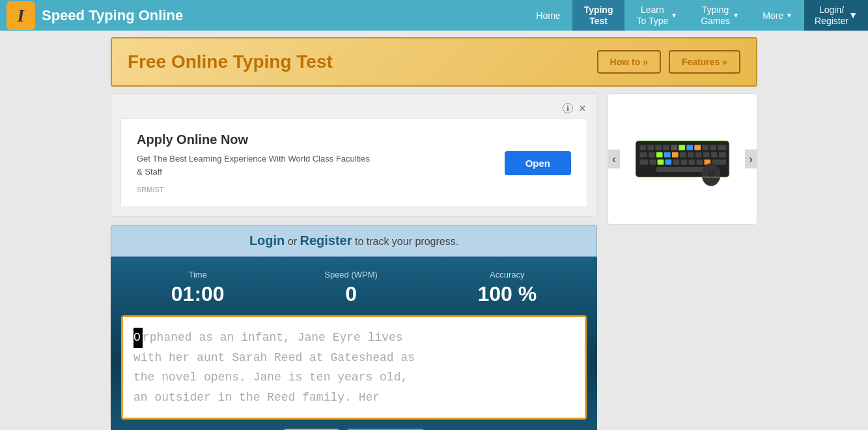  What do you see at coordinates (112, 16) in the screenshot?
I see `site-title: Speed Typing Online` at bounding box center [112, 16].